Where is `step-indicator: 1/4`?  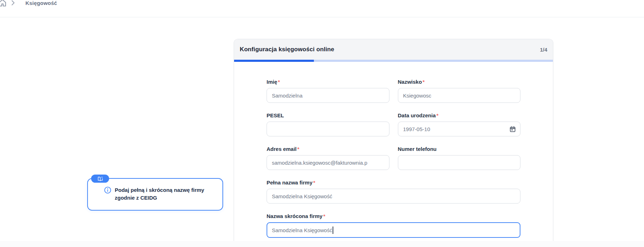 step-indicator: 1/4 is located at coordinates (544, 49).